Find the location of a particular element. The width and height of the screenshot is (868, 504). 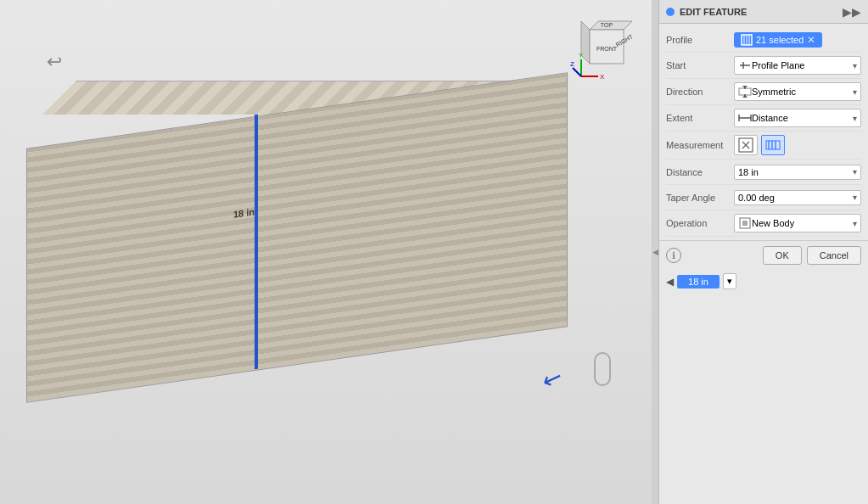

svg-text: TOP is located at coordinates (608, 25).